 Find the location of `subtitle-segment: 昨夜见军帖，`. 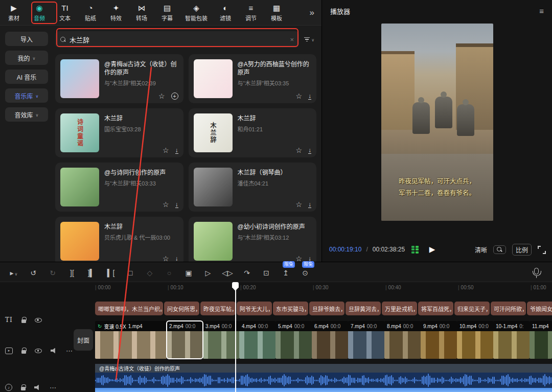

subtitle-segment: 昨夜见军帖， is located at coordinates (218, 309).